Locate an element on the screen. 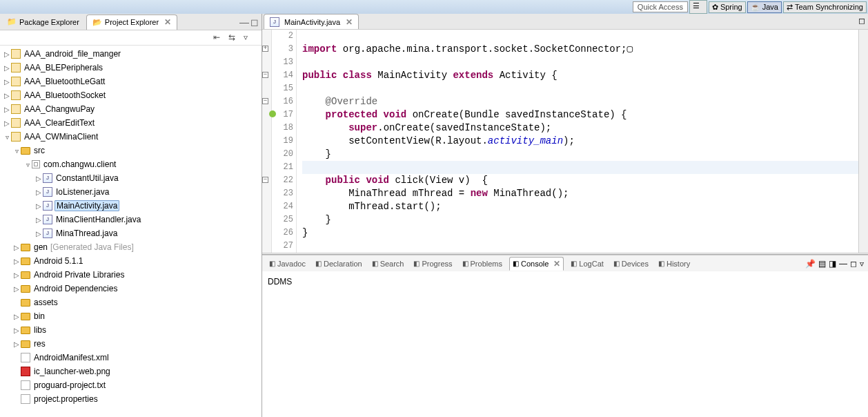 The image size is (868, 417). tree-item: proguard-project.txt is located at coordinates (131, 385).